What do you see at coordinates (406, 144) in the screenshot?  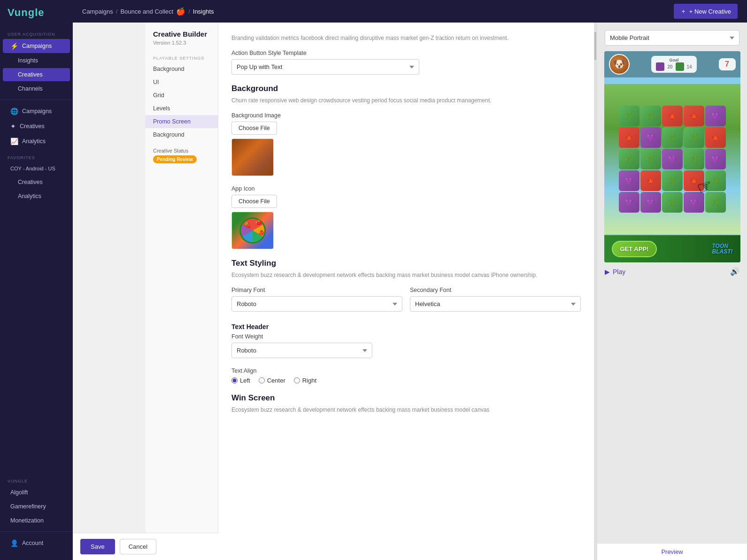 I see `background-image-group: Background Image Choose File` at bounding box center [406, 144].